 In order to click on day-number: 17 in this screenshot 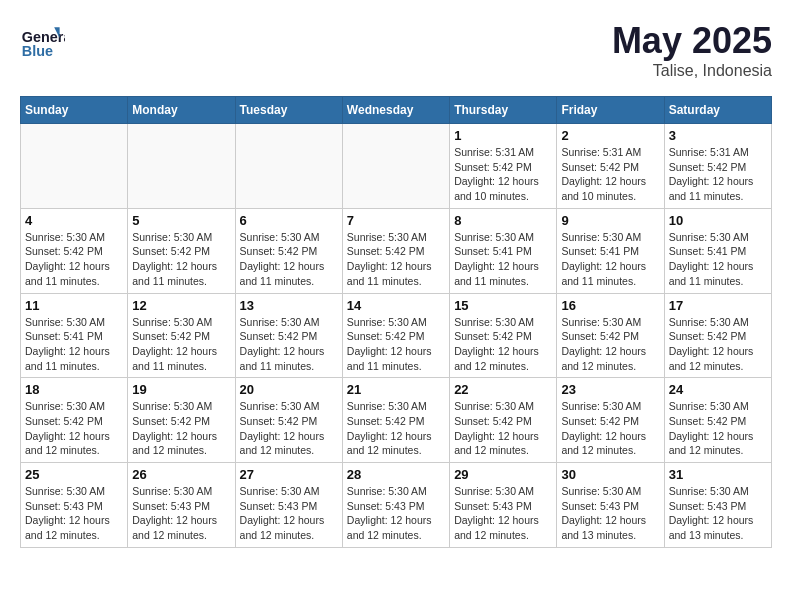, I will do `click(718, 306)`.